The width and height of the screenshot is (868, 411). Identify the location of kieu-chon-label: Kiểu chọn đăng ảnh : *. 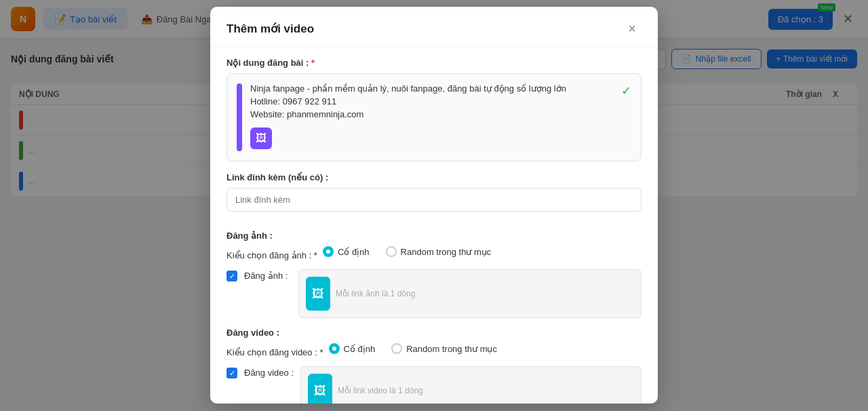
(272, 255).